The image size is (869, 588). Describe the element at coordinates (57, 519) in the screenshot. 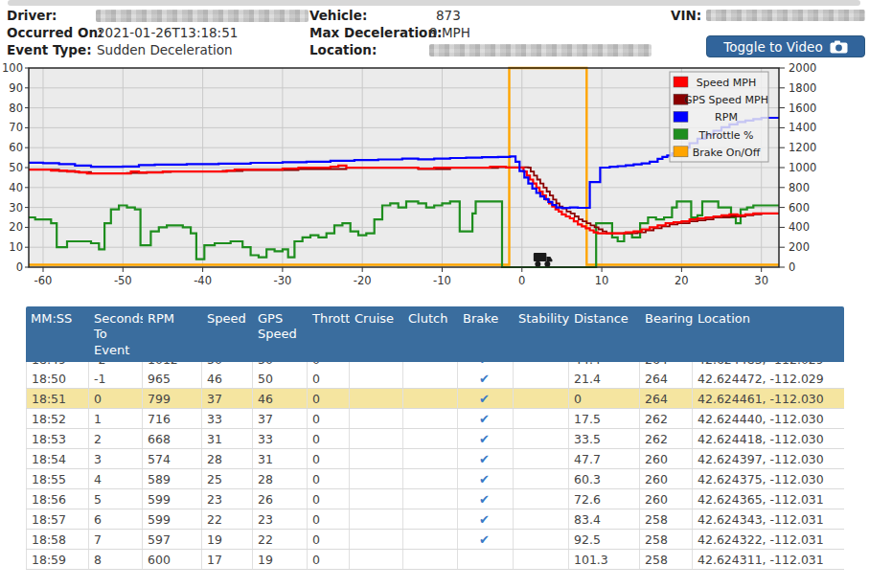

I see `cell-mmss: 18:57` at that location.